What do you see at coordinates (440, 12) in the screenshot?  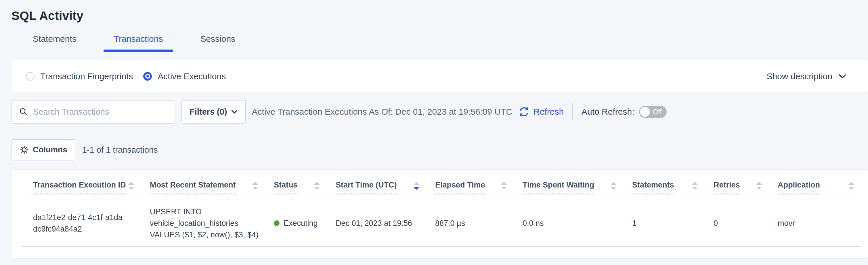 I see `page-title: SQL Activity` at bounding box center [440, 12].